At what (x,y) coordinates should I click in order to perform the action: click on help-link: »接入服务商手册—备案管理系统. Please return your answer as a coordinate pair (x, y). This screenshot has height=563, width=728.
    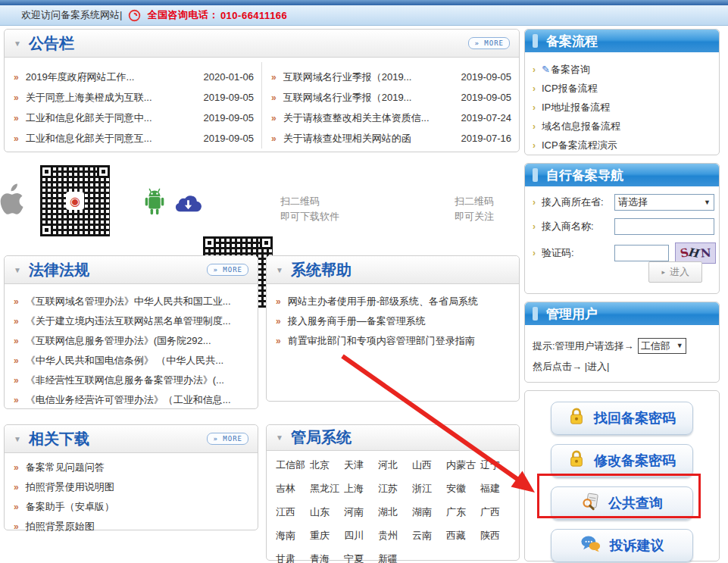
    Looking at the image, I should click on (394, 321).